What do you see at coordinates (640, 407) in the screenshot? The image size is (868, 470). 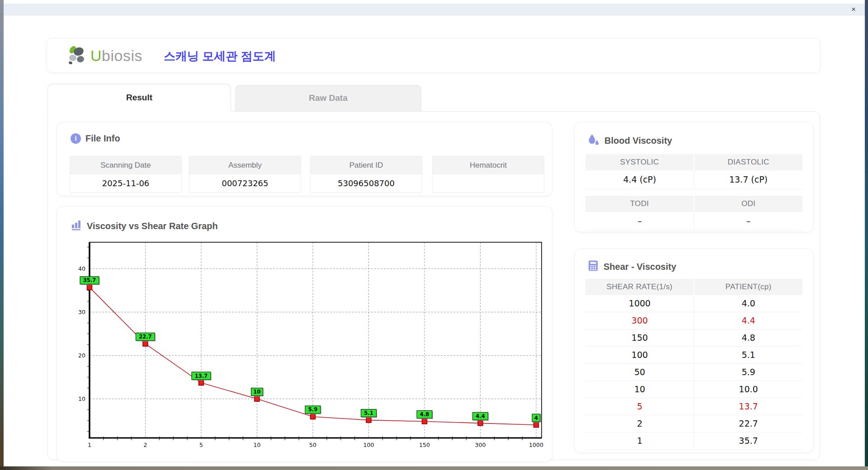 I see `shear-rate-cell: 5` at bounding box center [640, 407].